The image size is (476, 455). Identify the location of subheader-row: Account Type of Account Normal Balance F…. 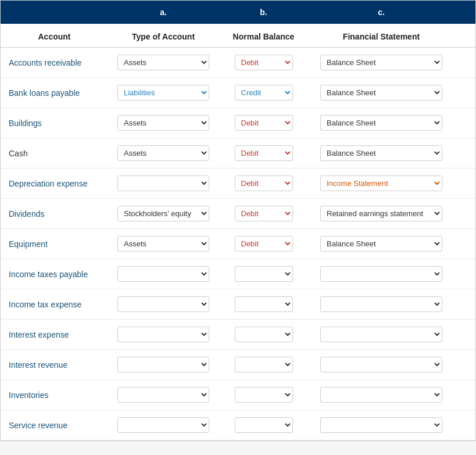
(238, 36).